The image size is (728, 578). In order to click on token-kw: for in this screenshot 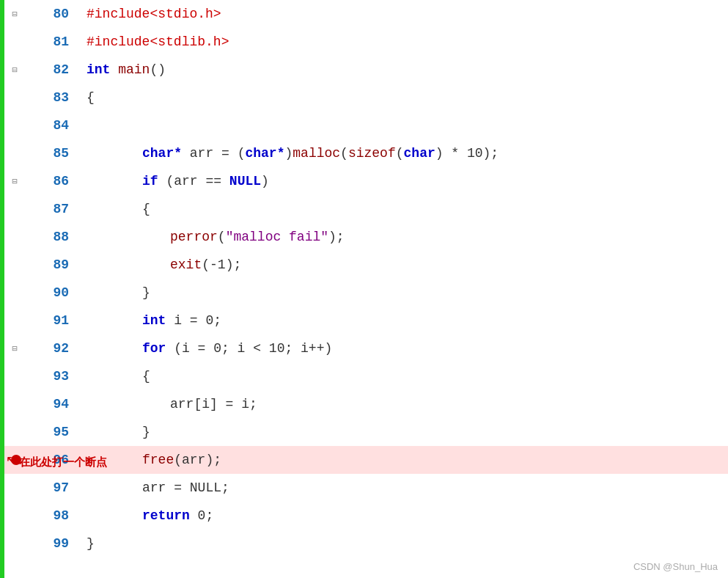, I will do `click(154, 348)`.